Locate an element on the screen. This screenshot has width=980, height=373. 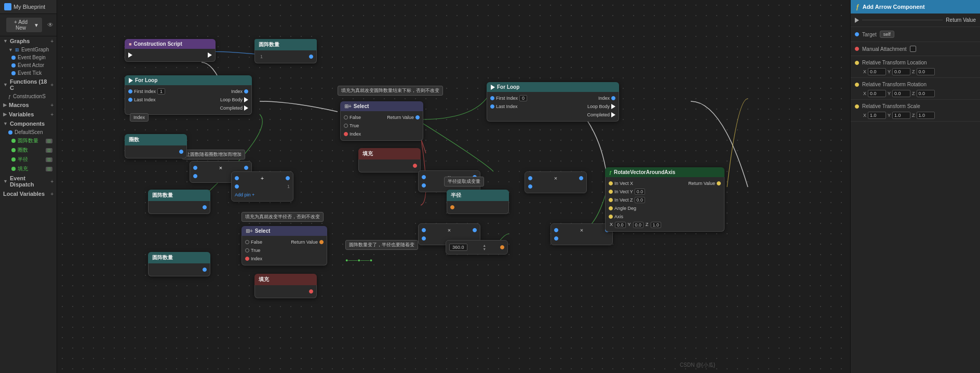
rp-rot-x-input is located at coordinates (877, 94).